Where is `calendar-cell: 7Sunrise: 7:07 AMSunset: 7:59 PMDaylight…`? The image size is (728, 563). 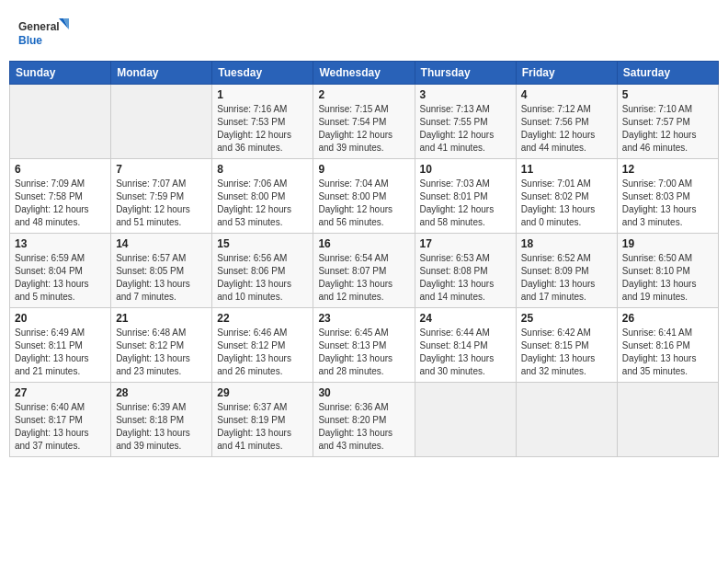
calendar-cell: 7Sunrise: 7:07 AMSunset: 7:59 PMDaylight… is located at coordinates (162, 197).